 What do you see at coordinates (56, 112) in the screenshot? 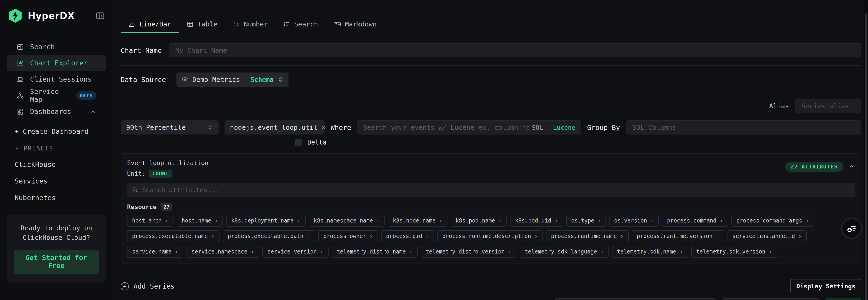
I see `sidebar-item-dashboards: Dashboards` at bounding box center [56, 112].